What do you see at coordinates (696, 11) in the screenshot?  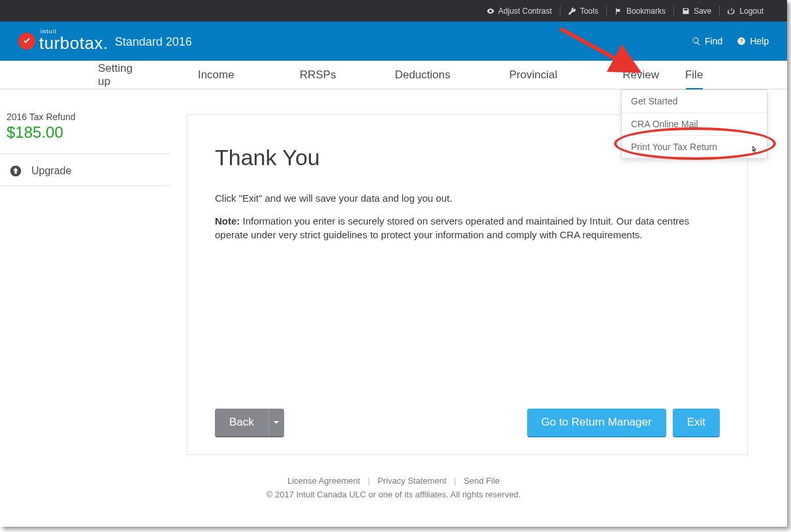 I see `save-link: Save` at bounding box center [696, 11].